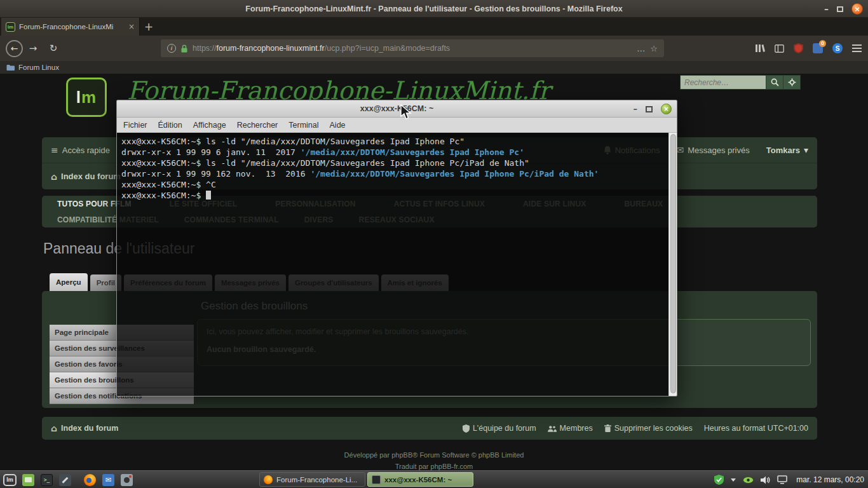 This screenshot has width=868, height=488. Describe the element at coordinates (713, 150) in the screenshot. I see `private-messages-link: ✉Messages privés` at that location.